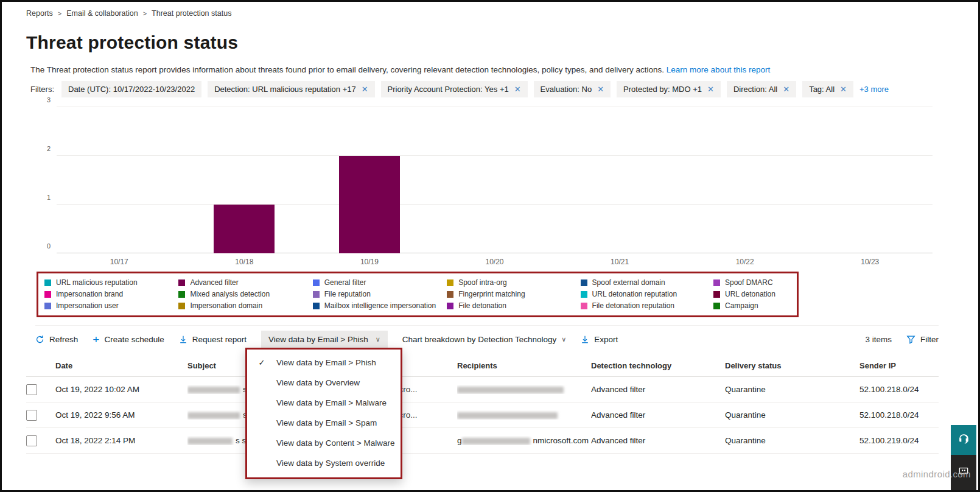  I want to click on chart-breakdown-label: Chart breakdown by Detection Technology, so click(480, 340).